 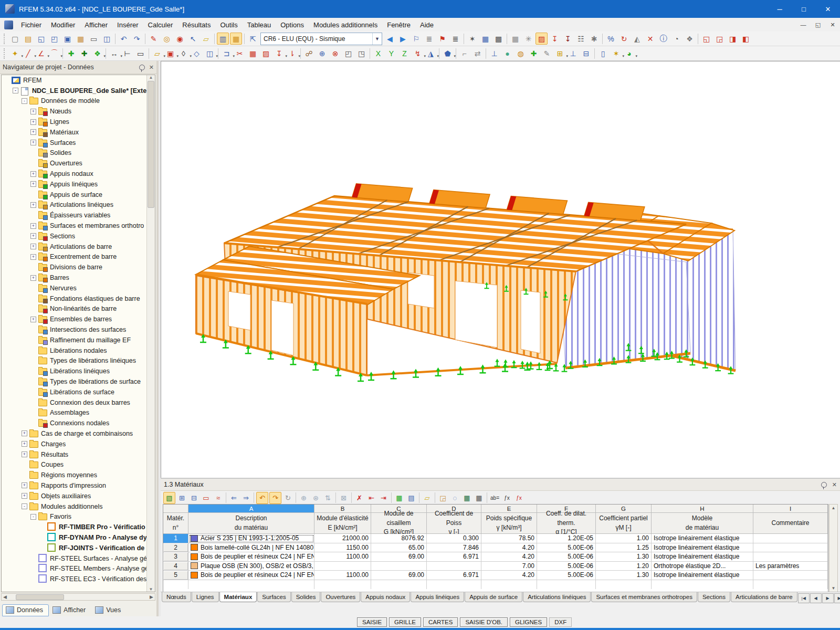 What do you see at coordinates (151, 589) in the screenshot?
I see `scroll-down-icon: ▼` at bounding box center [151, 589].